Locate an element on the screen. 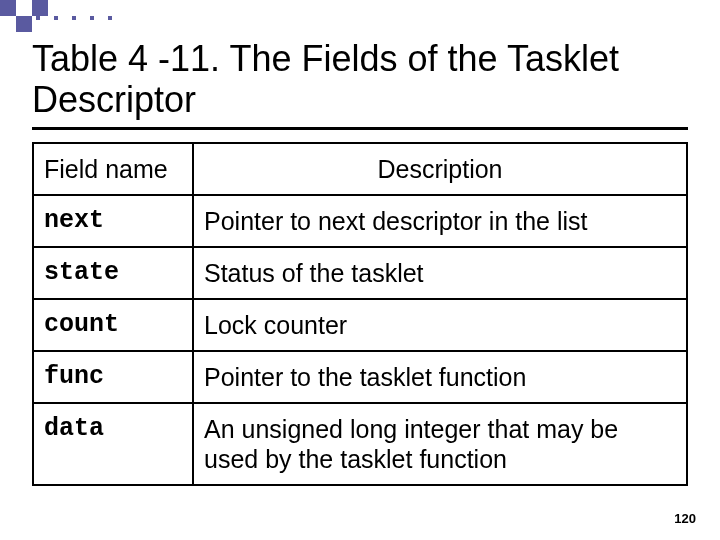 This screenshot has width=720, height=540. cell-field-name: state is located at coordinates (113, 273).